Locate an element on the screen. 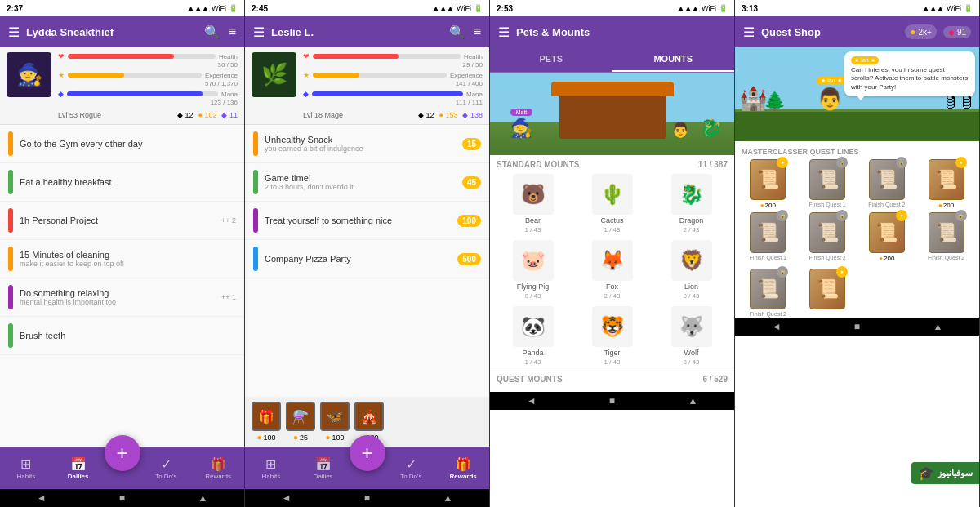 This screenshot has height=507, width=980. avatar-2: 🌿 is located at coordinates (274, 75).